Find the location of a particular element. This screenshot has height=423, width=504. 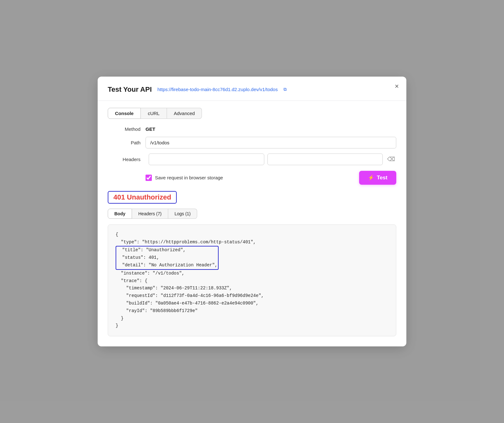

modal-title: Test Your API is located at coordinates (130, 90).